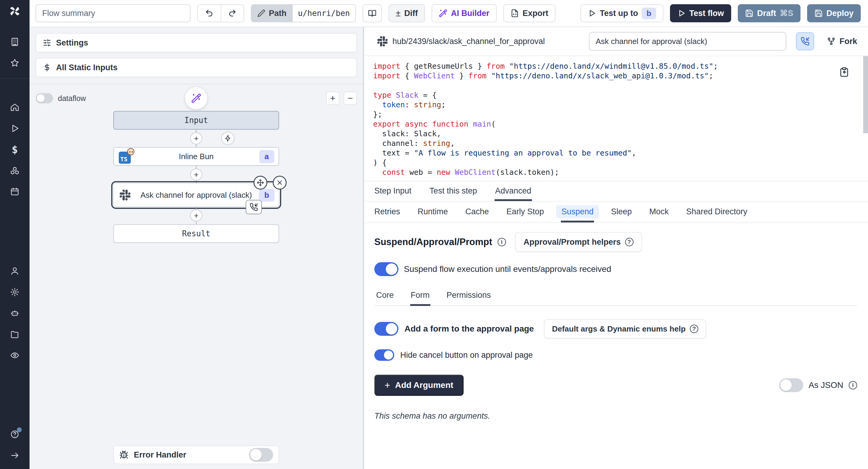  Describe the element at coordinates (625, 329) in the screenshot. I see `default-args-help-button: Default args & Dynamic enums help?` at that location.